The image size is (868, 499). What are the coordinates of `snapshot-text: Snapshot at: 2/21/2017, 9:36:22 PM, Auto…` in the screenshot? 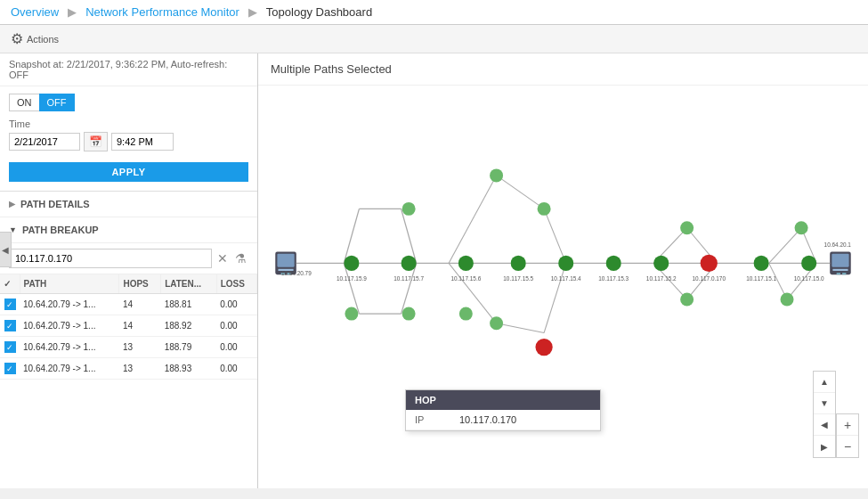 It's located at (118, 70).